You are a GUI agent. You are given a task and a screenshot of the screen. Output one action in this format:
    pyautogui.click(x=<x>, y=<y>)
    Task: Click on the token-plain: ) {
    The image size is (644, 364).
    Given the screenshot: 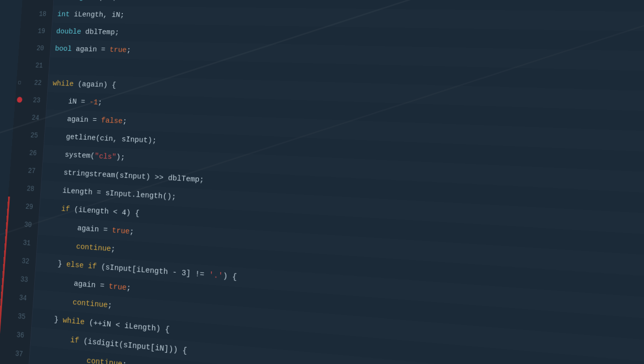 What is the action you would take?
    pyautogui.click(x=230, y=277)
    